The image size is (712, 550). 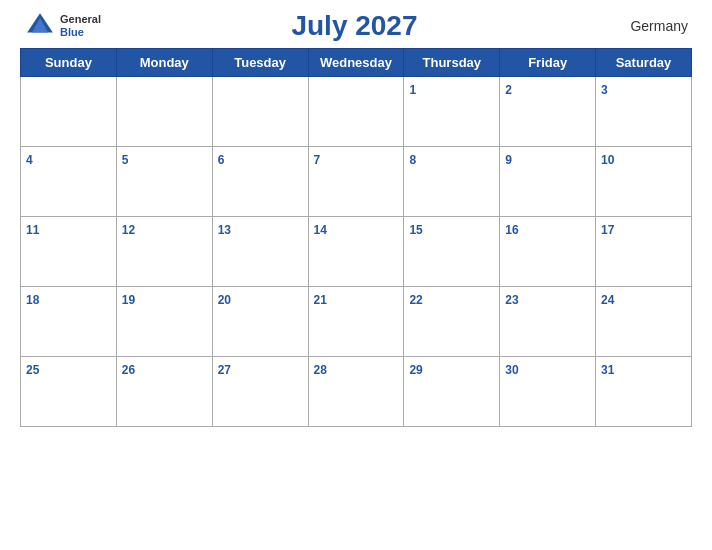 What do you see at coordinates (224, 370) in the screenshot?
I see `day-number: 27` at bounding box center [224, 370].